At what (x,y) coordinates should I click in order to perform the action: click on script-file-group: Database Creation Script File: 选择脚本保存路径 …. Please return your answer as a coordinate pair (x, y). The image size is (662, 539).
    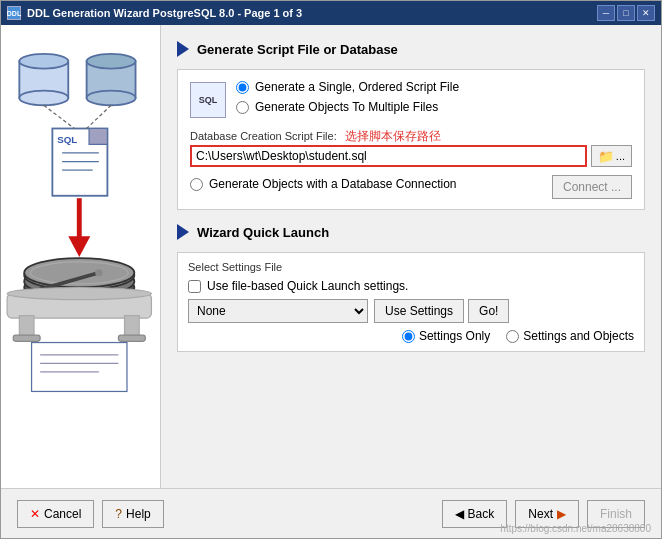
    Looking at the image, I should click on (411, 148).